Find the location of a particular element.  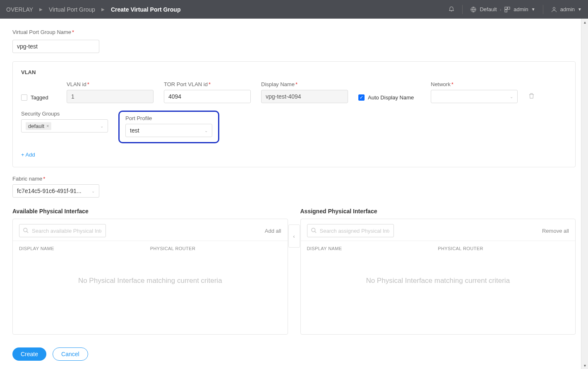

port-profile-select: test ⌄ is located at coordinates (169, 130).